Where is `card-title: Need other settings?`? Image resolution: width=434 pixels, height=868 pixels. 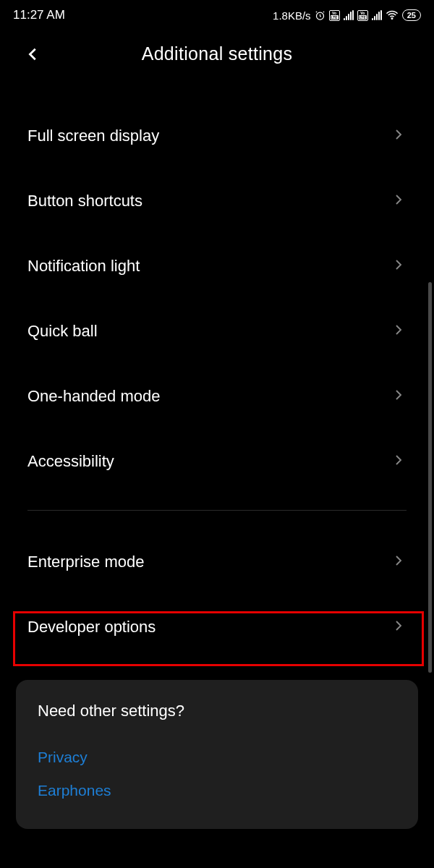 card-title: Need other settings? is located at coordinates (217, 711).